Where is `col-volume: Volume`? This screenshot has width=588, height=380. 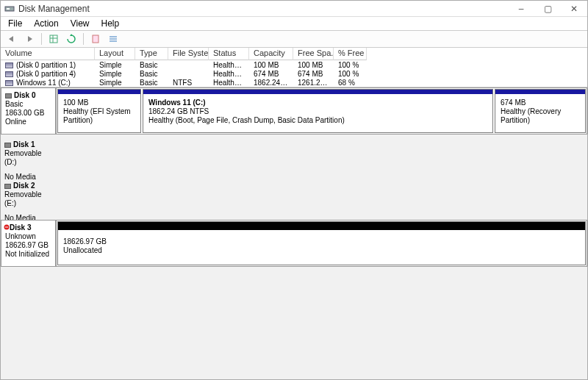 col-volume: Volume is located at coordinates (48, 54).